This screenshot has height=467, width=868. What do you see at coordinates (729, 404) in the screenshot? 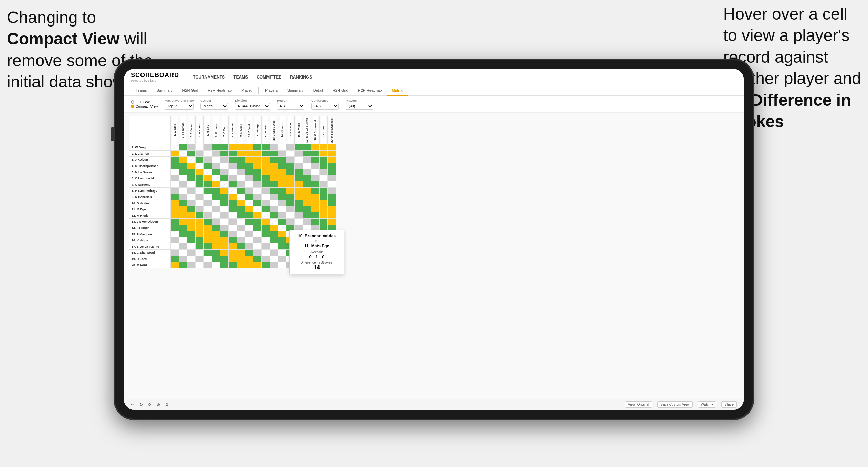
I see `share-btn: Share` at bounding box center [729, 404].